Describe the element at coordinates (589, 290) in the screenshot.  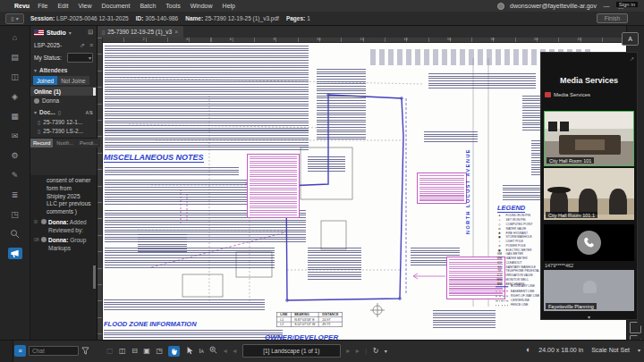
I see `screen-share-tile: Fayetteville Planning` at that location.